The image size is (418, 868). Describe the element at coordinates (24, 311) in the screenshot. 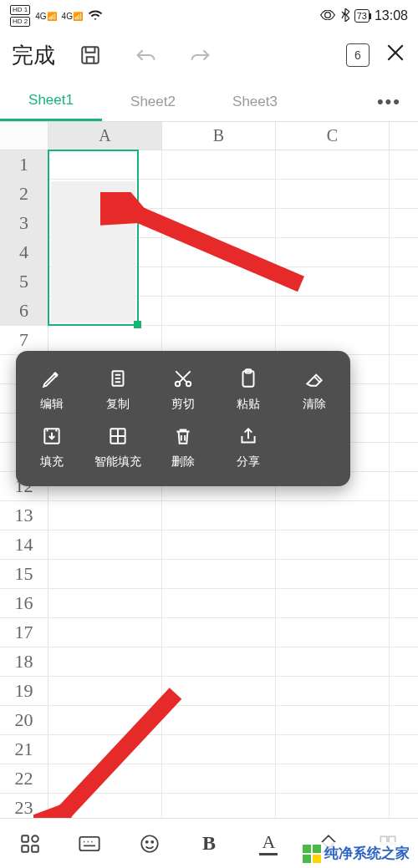

I see `row-header: 6` at that location.